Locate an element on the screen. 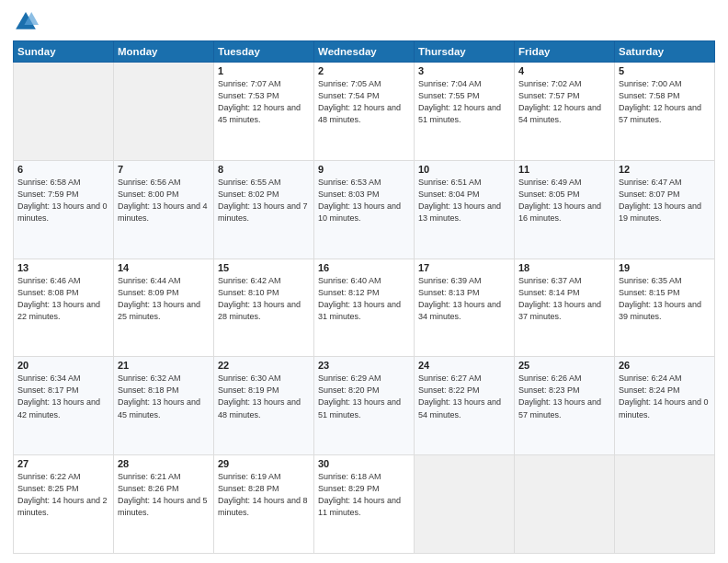 The width and height of the screenshot is (728, 563). day-info: Sunrise: 6:19 AM Sunset: 8:28 PM Dayligh… is located at coordinates (264, 495).